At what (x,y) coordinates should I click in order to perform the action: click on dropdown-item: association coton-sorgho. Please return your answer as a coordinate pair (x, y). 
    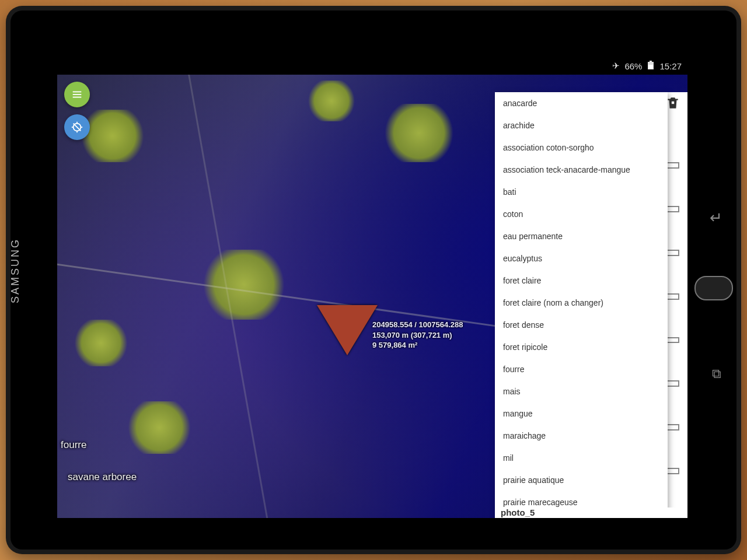
    Looking at the image, I should click on (581, 148).